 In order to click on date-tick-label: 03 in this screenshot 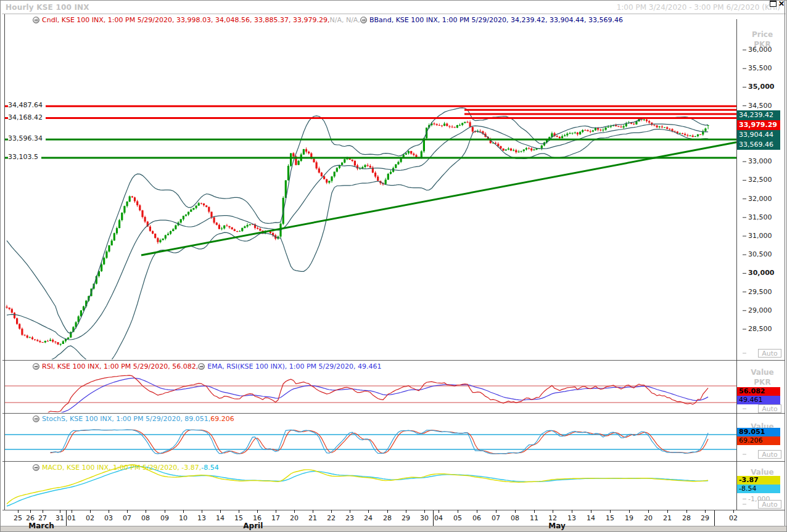, I will do `click(109, 518)`.